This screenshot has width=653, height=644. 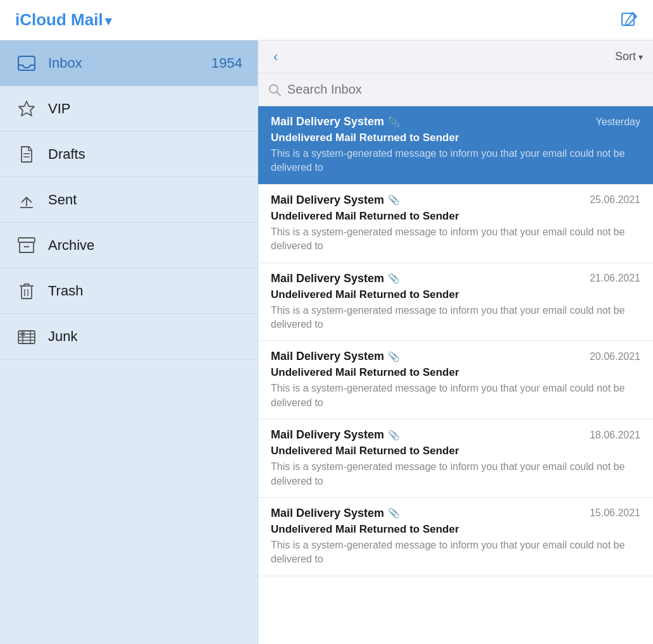 I want to click on sidebar-inbox-label: Inbox, so click(x=130, y=63).